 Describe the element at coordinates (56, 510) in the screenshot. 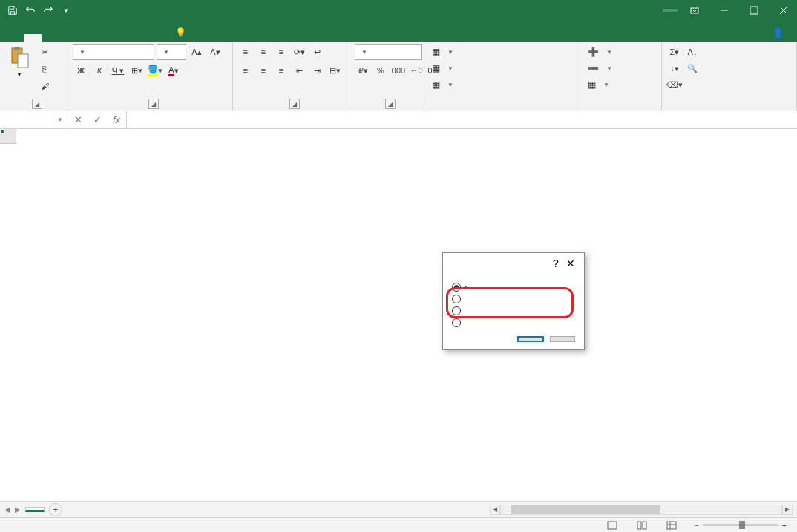

I see `add-sheet-icon: +` at that location.